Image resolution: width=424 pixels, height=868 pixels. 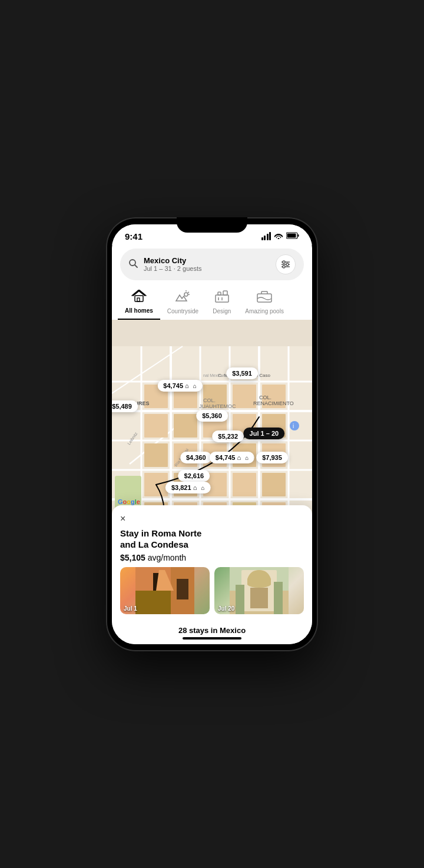 What do you see at coordinates (180, 386) in the screenshot?
I see `price-pin-4745a: $4,745 ⌂` at bounding box center [180, 386].